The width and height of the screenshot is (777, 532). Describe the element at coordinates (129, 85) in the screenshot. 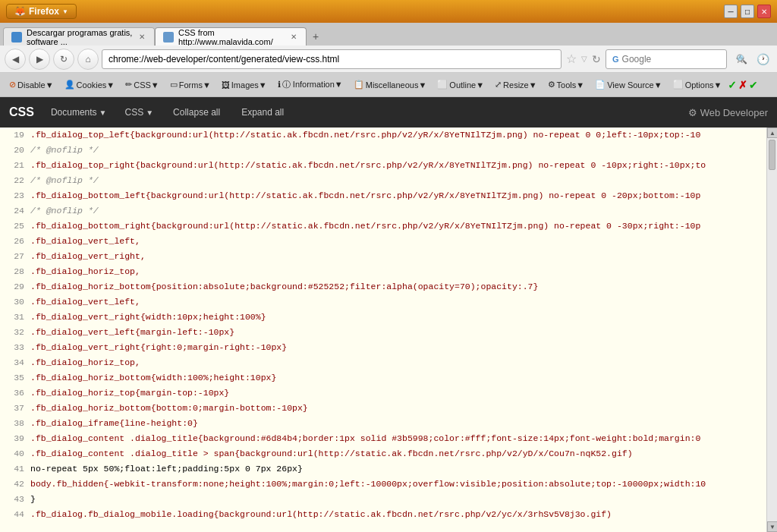

I see `css-icon: ✏` at that location.